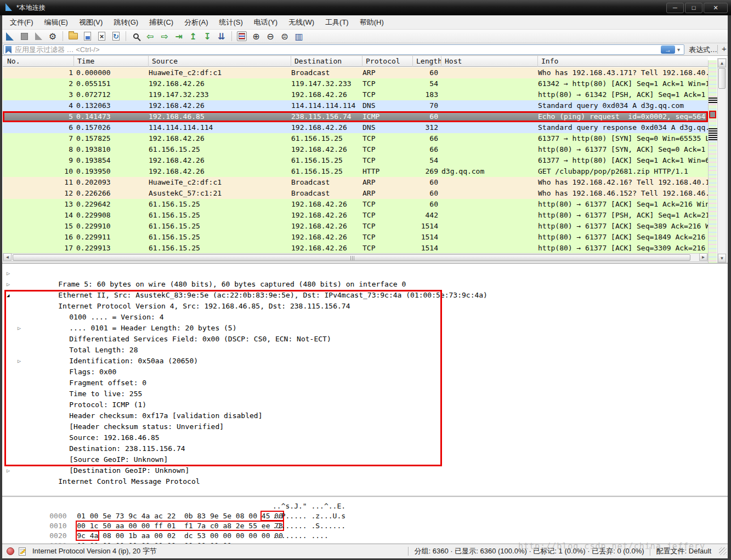  Describe the element at coordinates (703, 257) in the screenshot. I see `scroll-right-icon: ►` at that location.